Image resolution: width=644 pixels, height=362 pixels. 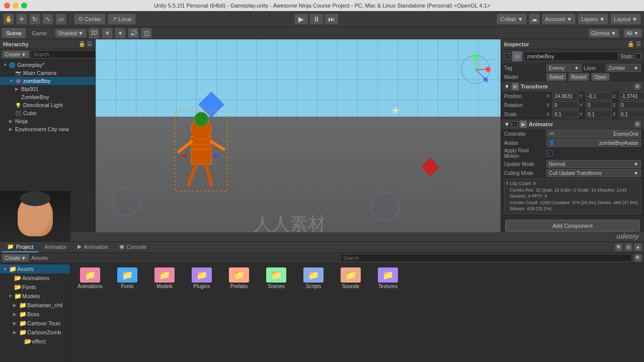 What do you see at coordinates (600, 77) in the screenshot?
I see `open-btn: Open` at bounding box center [600, 77].